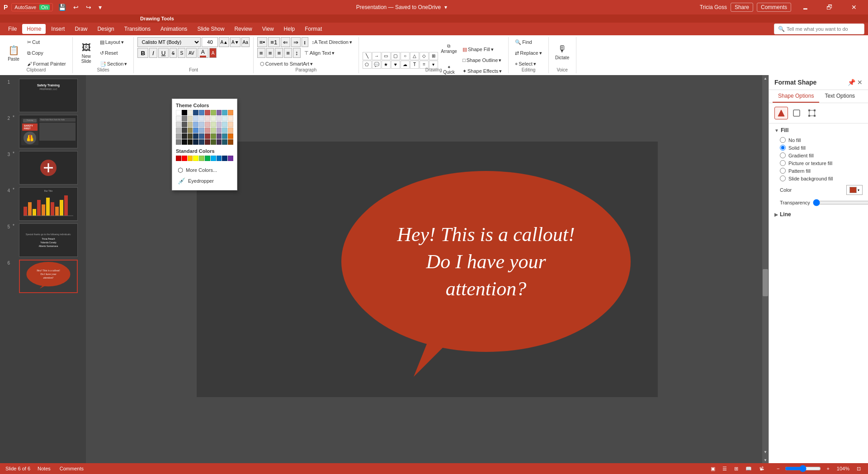 The width and height of the screenshot is (868, 474). I want to click on italic-btn: I, so click(153, 53).